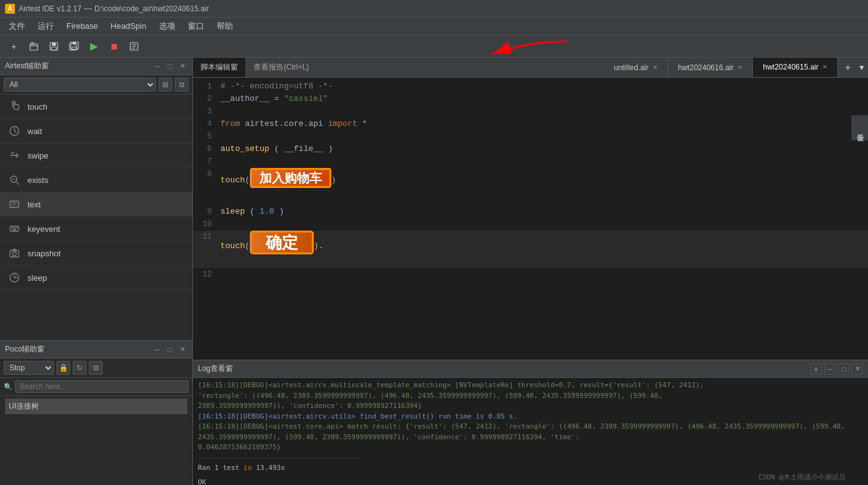  Describe the element at coordinates (14, 253) in the screenshot. I see `snapshot-icon` at that location.